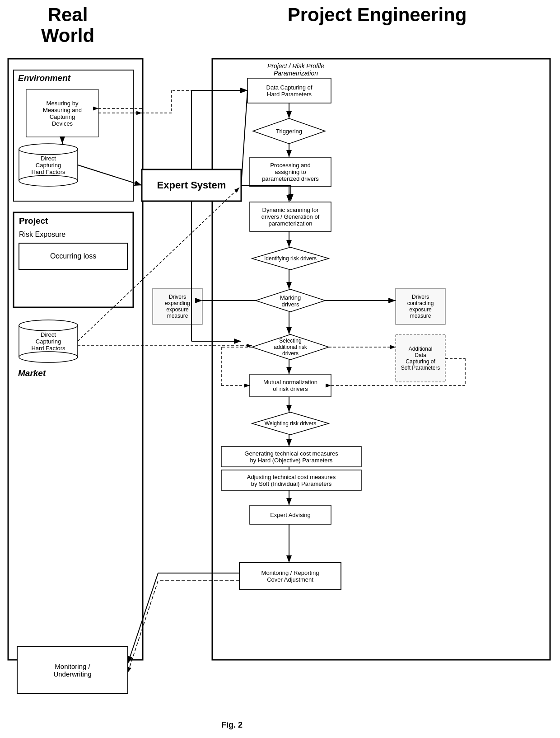 This screenshot has width=560, height=738. Describe the element at coordinates (42, 235) in the screenshot. I see `risk-exposure-text: Risk Exposure` at that location.